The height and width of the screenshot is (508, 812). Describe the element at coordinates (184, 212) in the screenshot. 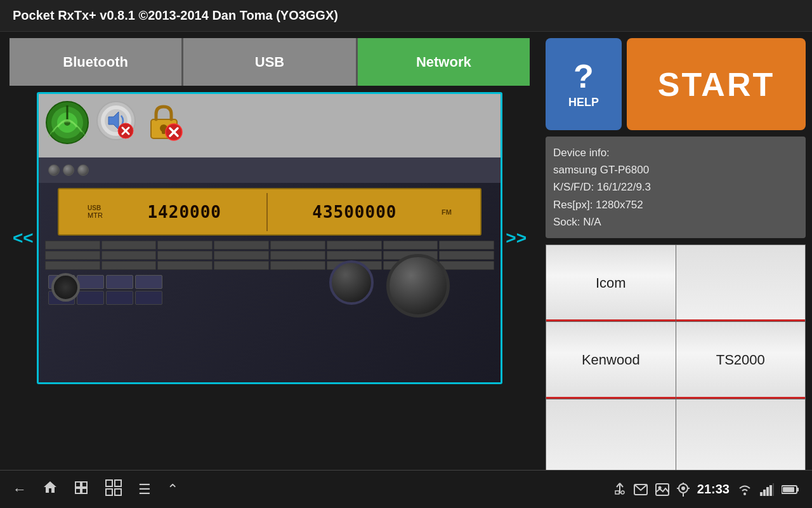

I see `frequency-1: 1420000` at that location.